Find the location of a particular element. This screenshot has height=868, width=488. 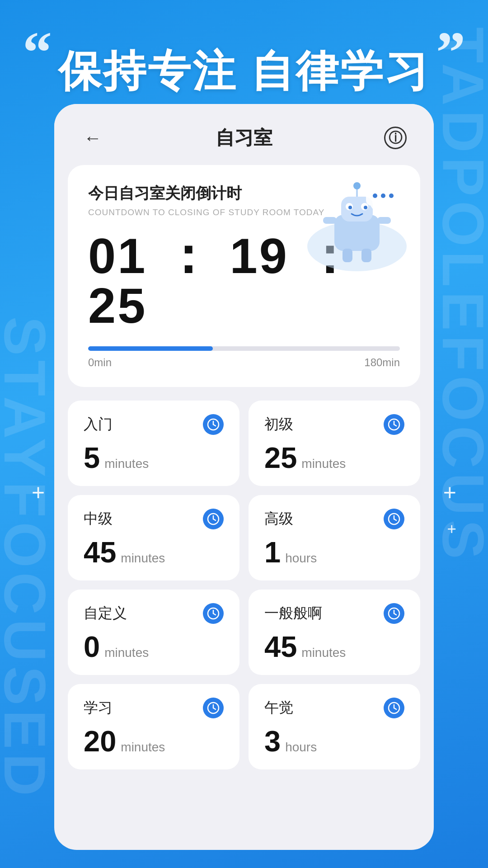

timer-number: 5 is located at coordinates (92, 458).